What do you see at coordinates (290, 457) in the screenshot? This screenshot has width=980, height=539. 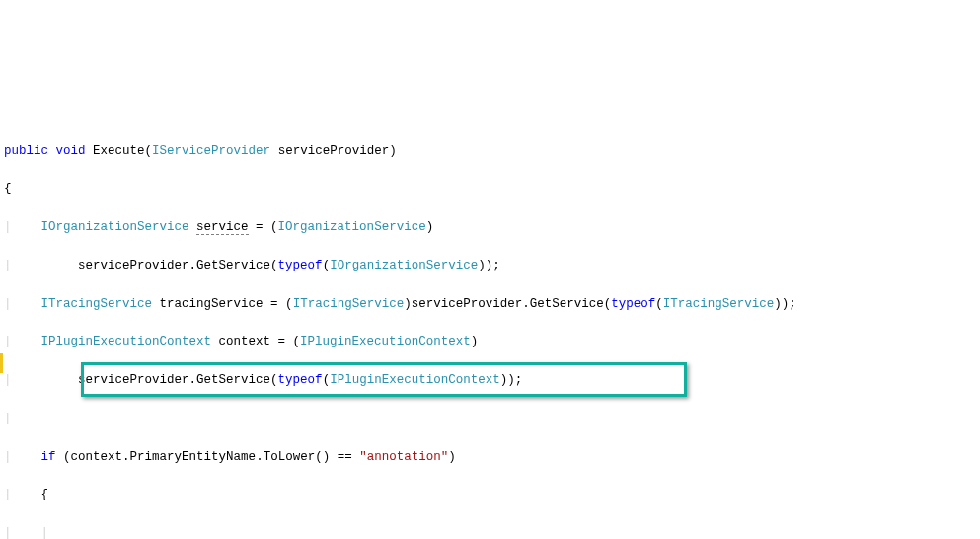 I see `method-tolower: ToLower` at bounding box center [290, 457].